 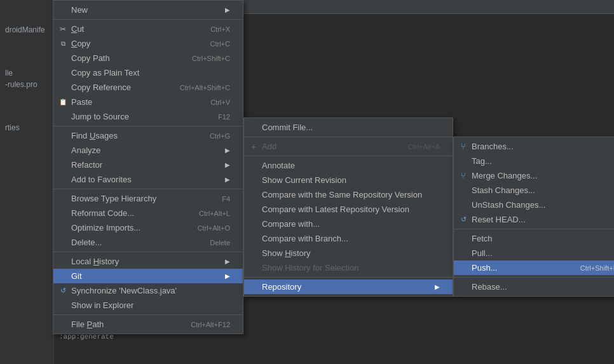 I want to click on menu-item-pull: Pull..., so click(x=534, y=253).